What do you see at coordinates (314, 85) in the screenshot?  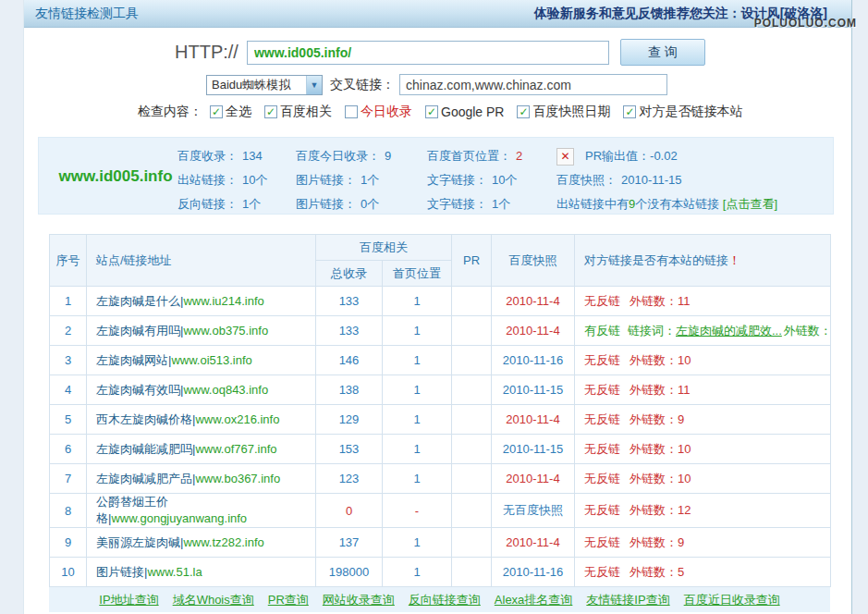 I see `chevron-down-icon: ▼` at bounding box center [314, 85].